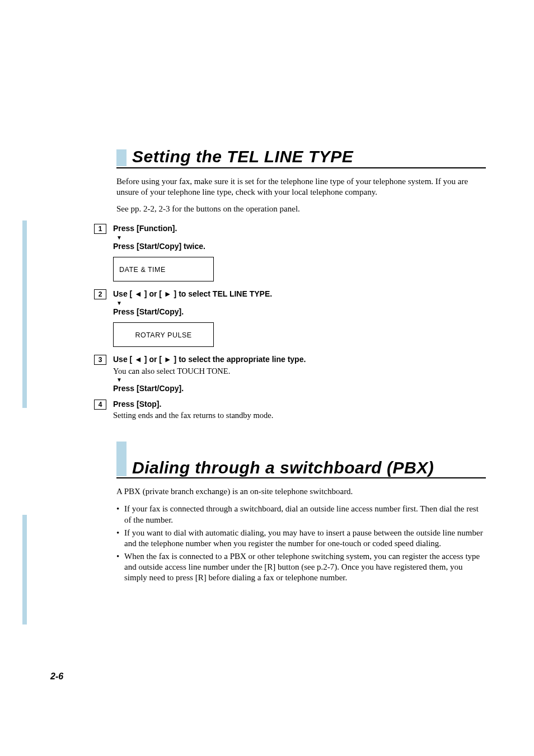  What do you see at coordinates (100, 294) in the screenshot?
I see `step-number: 2` at bounding box center [100, 294].